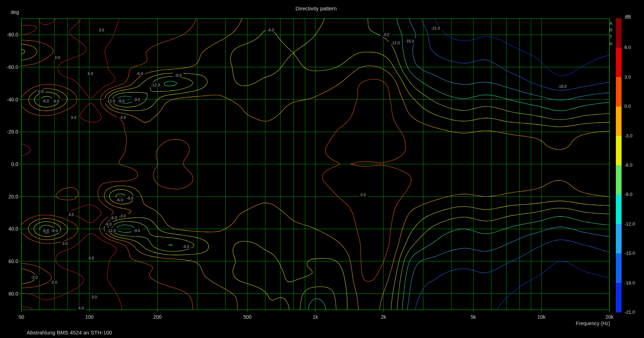 This screenshot has width=644, height=338. I want to click on x-tick-label: 2k, so click(383, 317).